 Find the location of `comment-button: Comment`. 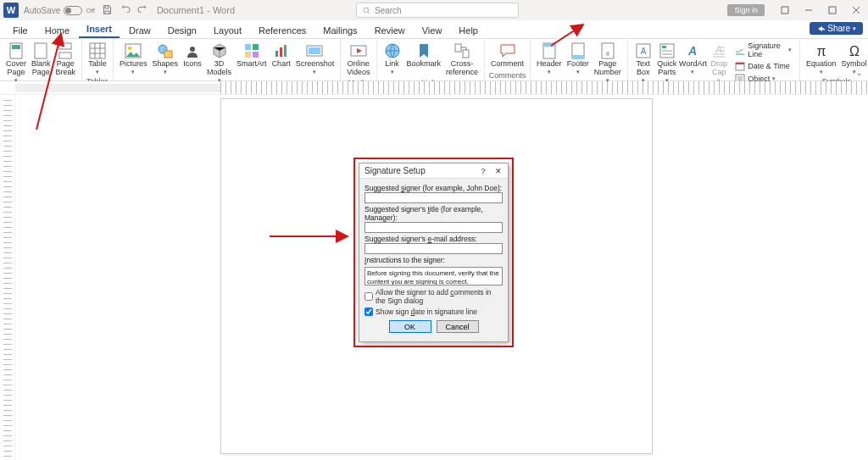

comment-button: Comment is located at coordinates (507, 56).